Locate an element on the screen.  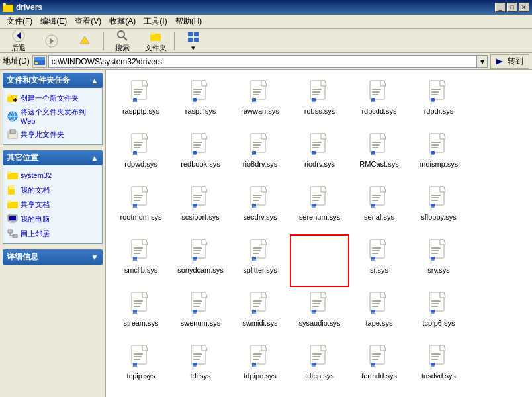
go-button: 转到 is located at coordinates (510, 62).